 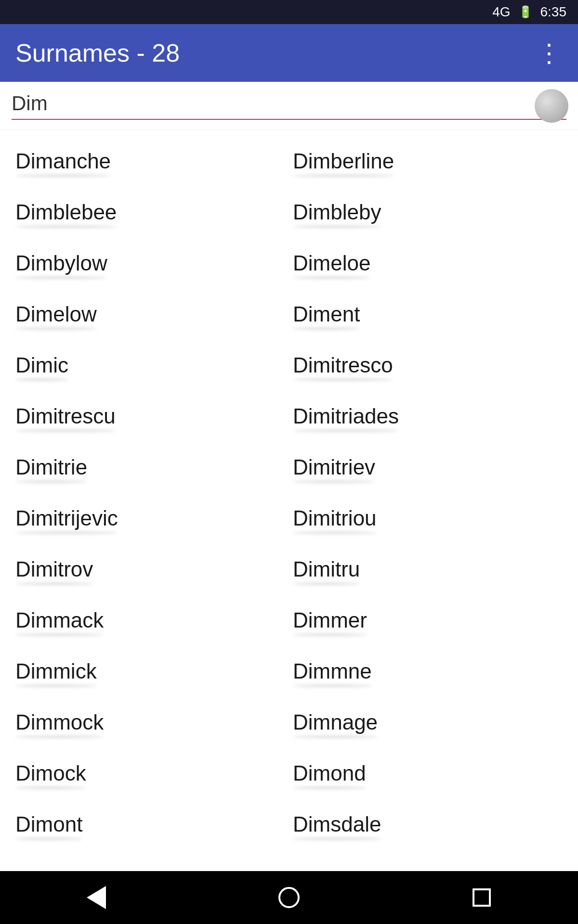 What do you see at coordinates (289, 826) in the screenshot?
I see `table-row: DimontDimsdale` at bounding box center [289, 826].